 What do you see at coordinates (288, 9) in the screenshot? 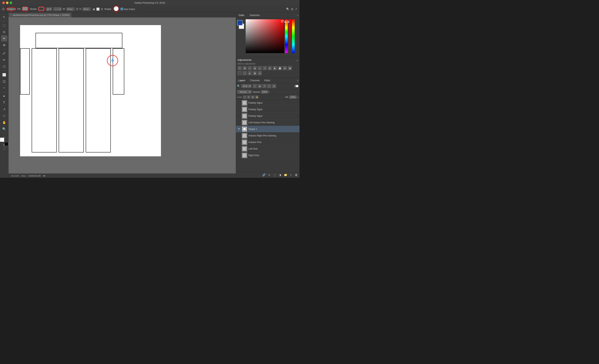
I see `search-icon: 🔍` at bounding box center [288, 9].